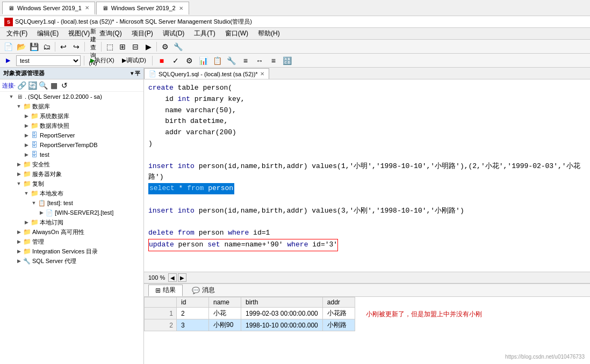 This screenshot has width=590, height=364. I want to click on tree-test-pub: ▼ 📋 [test]: test, so click(72, 203).